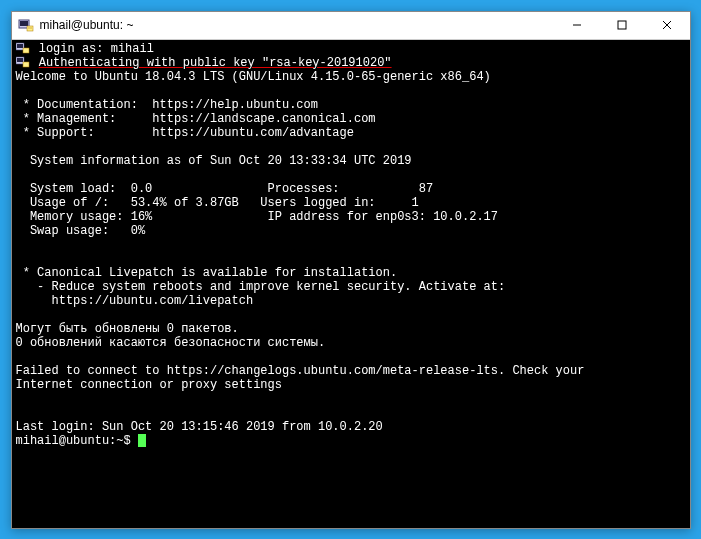  I want to click on window-title: mihail@ubuntu: ~, so click(298, 25).